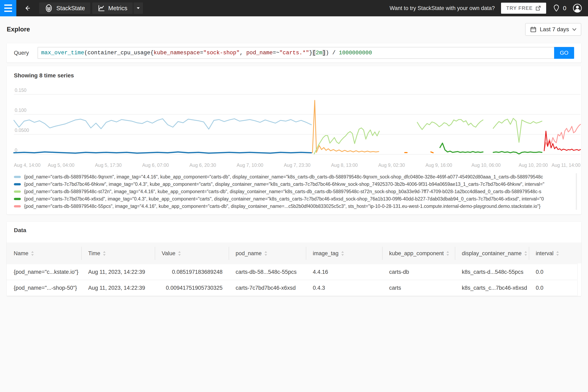 The height and width of the screenshot is (392, 588). Describe the element at coordinates (559, 8) in the screenshot. I see `pinned-items-button: 0` at that location.